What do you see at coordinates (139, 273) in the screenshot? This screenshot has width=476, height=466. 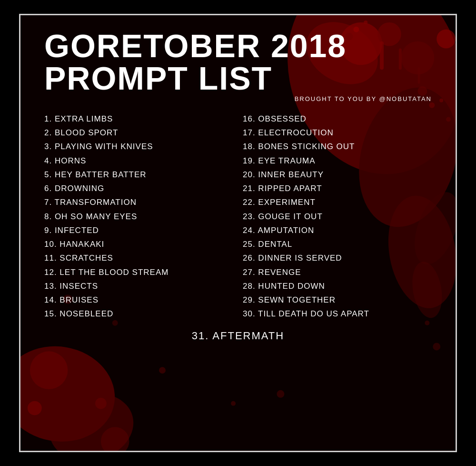 I see `list-item: 12. LET THE BLOOD STREAM` at bounding box center [139, 273].